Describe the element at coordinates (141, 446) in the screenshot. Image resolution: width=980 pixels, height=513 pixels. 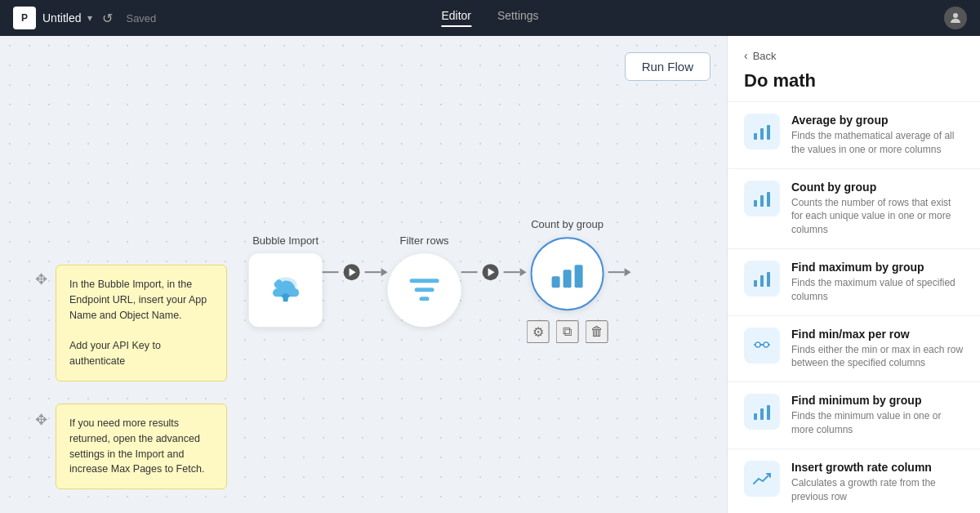
I see `note-box-2: If you need more results returned, open …` at that location.